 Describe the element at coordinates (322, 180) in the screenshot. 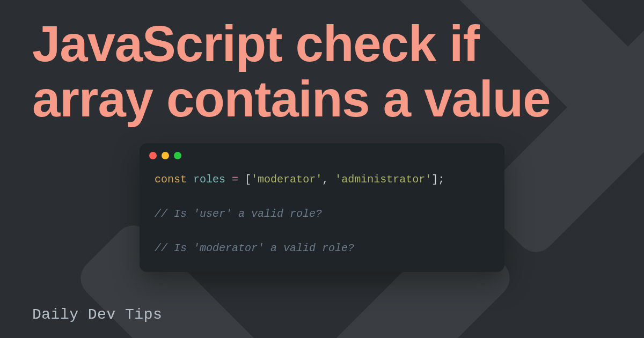

I see `code-line-declaration: const roles = ['moderator', 'administrat…` at that location.